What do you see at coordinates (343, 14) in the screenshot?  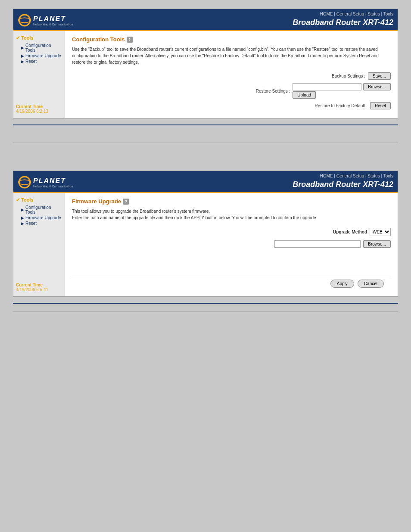 I see `nav-links: HOME | General Setup | Status | Tools` at bounding box center [343, 14].